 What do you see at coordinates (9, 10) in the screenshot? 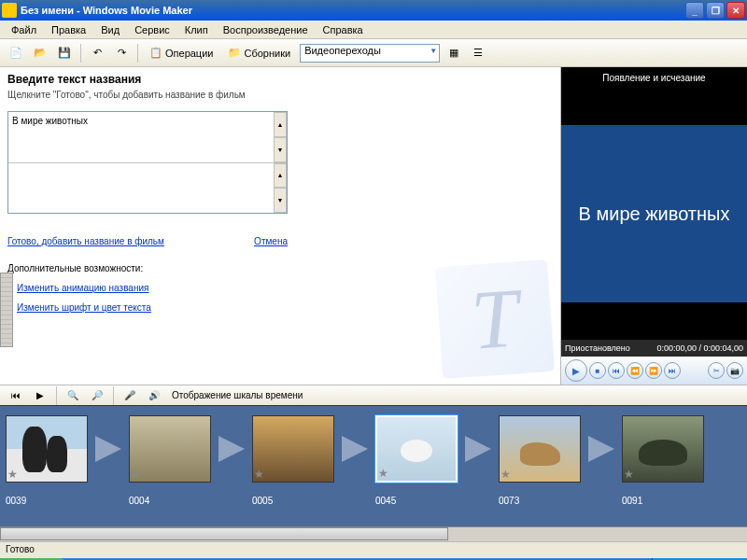
I see `app-icon` at bounding box center [9, 10].